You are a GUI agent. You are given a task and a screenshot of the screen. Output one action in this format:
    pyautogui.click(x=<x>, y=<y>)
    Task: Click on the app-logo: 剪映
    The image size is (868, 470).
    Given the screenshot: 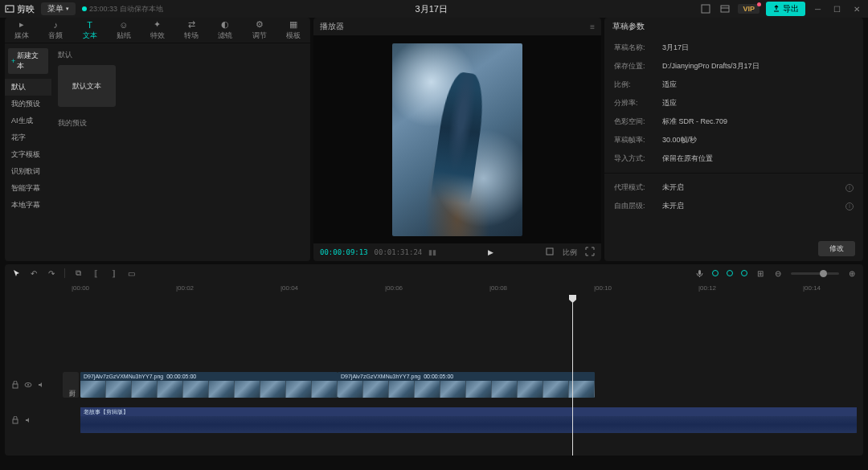 What is the action you would take?
    pyautogui.click(x=19, y=10)
    